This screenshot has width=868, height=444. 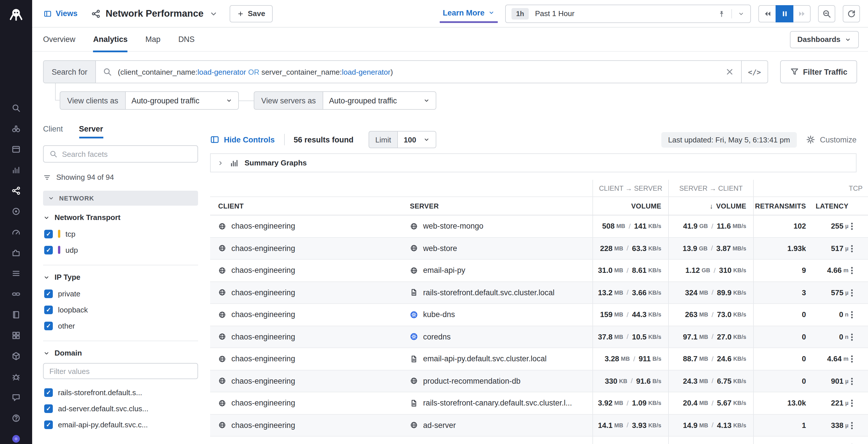 I want to click on sidebar-item-search, so click(x=16, y=108).